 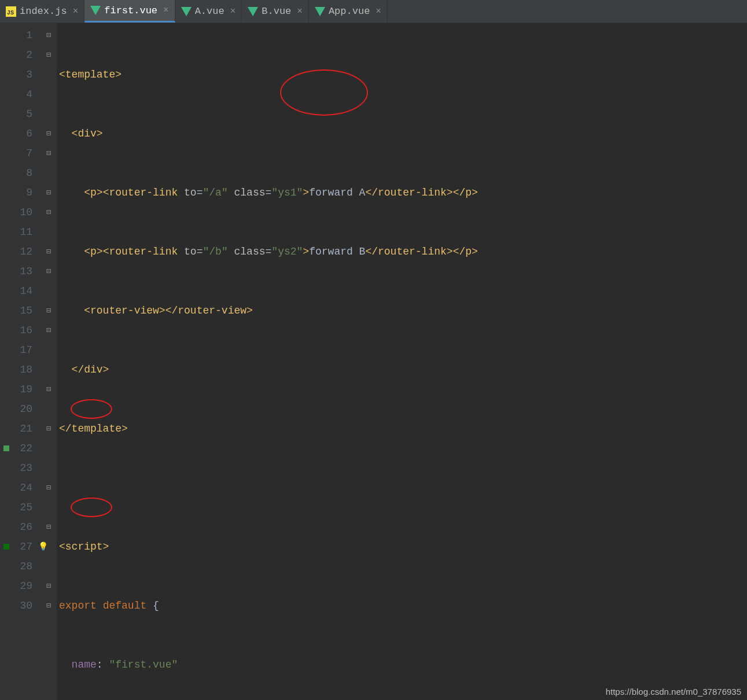 I want to click on watermark: https://blog.csdn.net/m0_37876935, so click(x=674, y=692).